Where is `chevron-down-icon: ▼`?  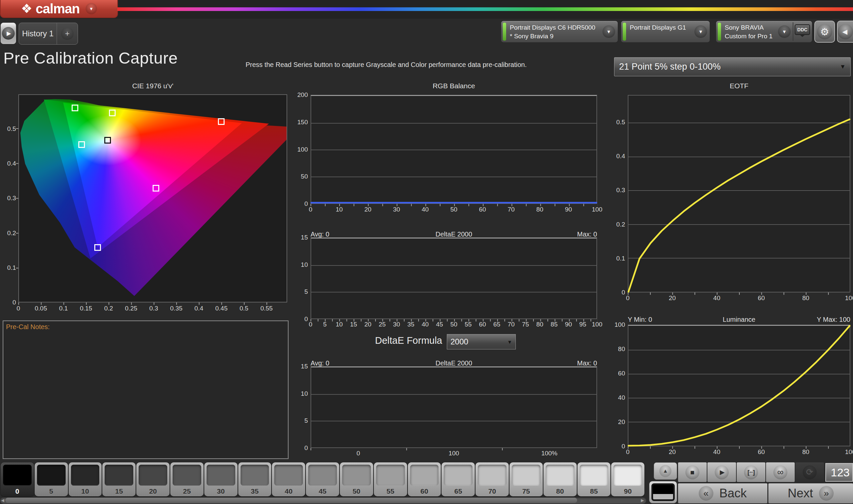 chevron-down-icon: ▼ is located at coordinates (609, 32).